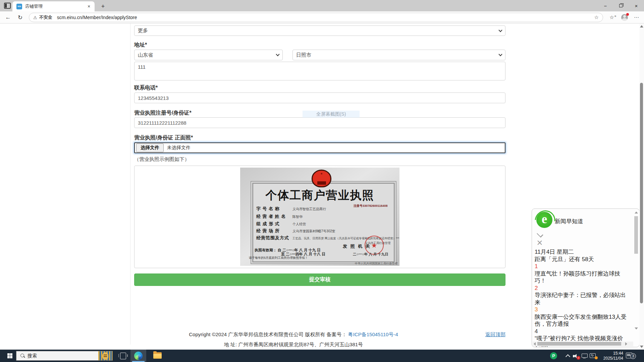  Describe the element at coordinates (568, 357) in the screenshot. I see `hidden-icons-chevron-icon` at that location.